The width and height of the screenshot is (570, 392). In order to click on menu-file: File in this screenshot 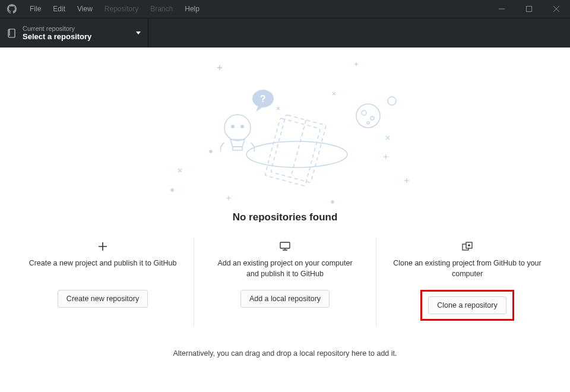, I will do `click(36, 9)`.